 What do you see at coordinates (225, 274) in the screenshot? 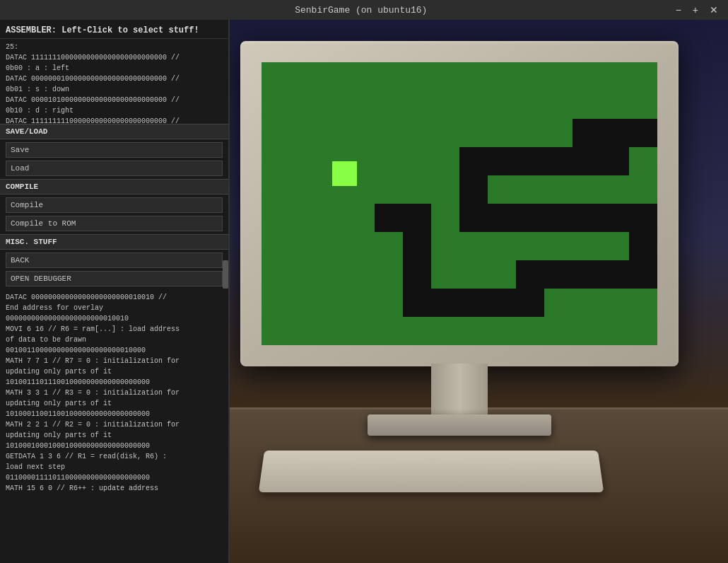
I see `scroll-handle` at bounding box center [225, 274].